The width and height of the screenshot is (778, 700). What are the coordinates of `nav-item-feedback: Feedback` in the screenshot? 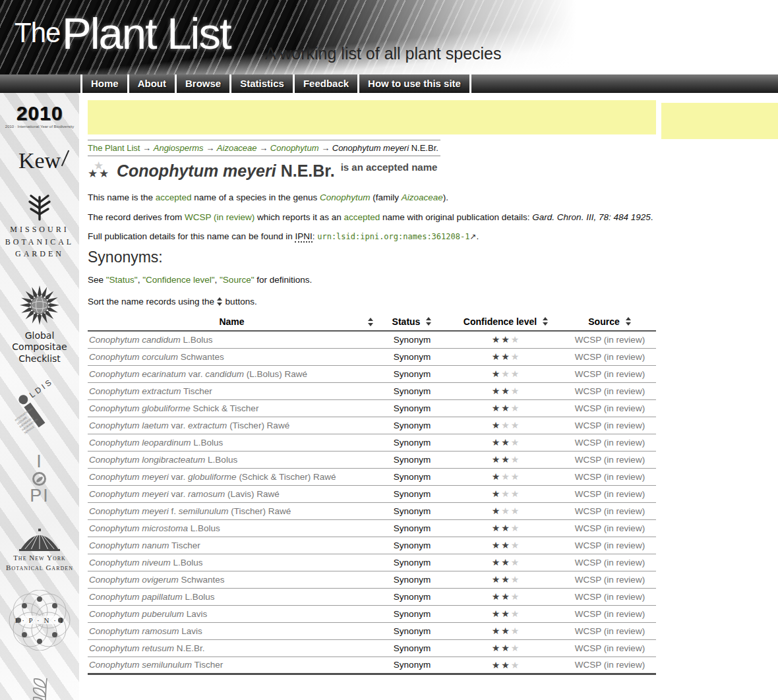 It's located at (325, 84).